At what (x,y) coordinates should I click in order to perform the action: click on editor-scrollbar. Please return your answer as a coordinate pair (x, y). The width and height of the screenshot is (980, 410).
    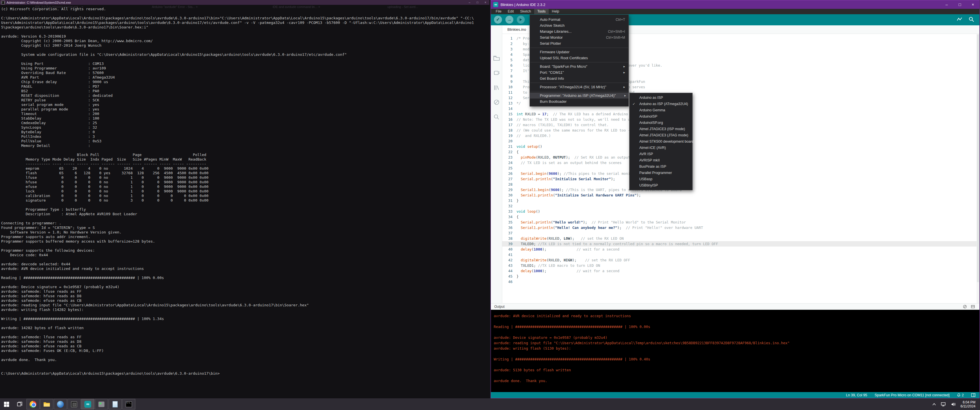
    Looking at the image, I should click on (978, 168).